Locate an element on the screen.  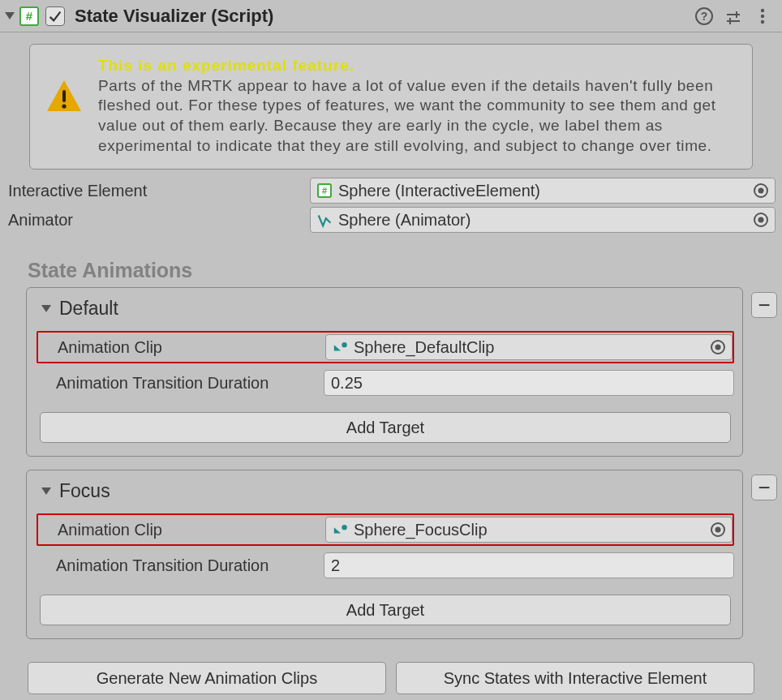
animation-clip-value-focus: Sphere_FocusClip is located at coordinates (530, 530).